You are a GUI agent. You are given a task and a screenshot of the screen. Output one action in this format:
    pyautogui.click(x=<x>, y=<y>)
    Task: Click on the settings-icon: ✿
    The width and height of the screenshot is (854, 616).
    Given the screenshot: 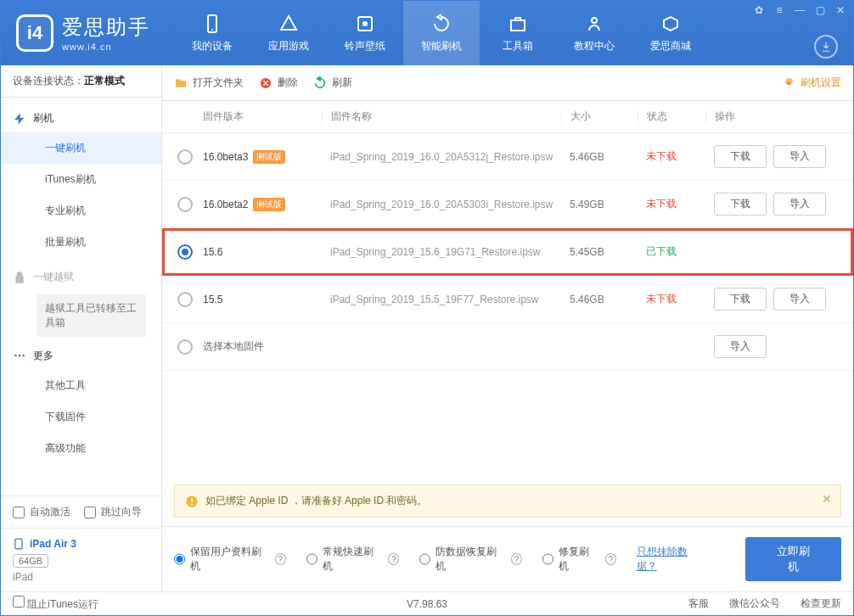 What is the action you would take?
    pyautogui.click(x=759, y=10)
    